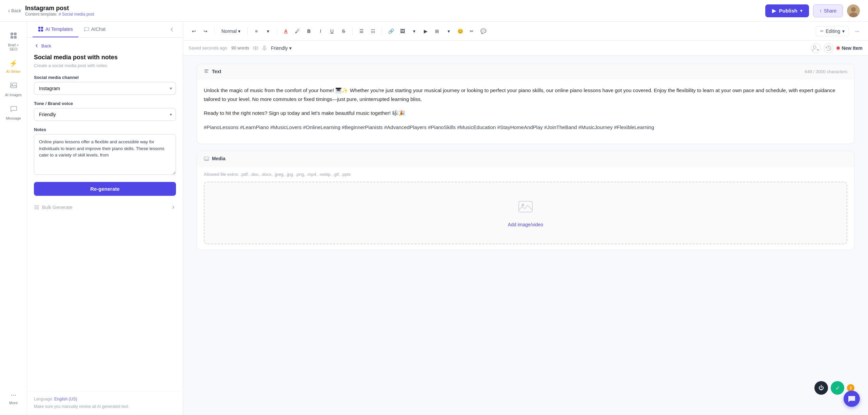  Describe the element at coordinates (787, 11) in the screenshot. I see `publish-button: ▶ Publish ▾` at that location.